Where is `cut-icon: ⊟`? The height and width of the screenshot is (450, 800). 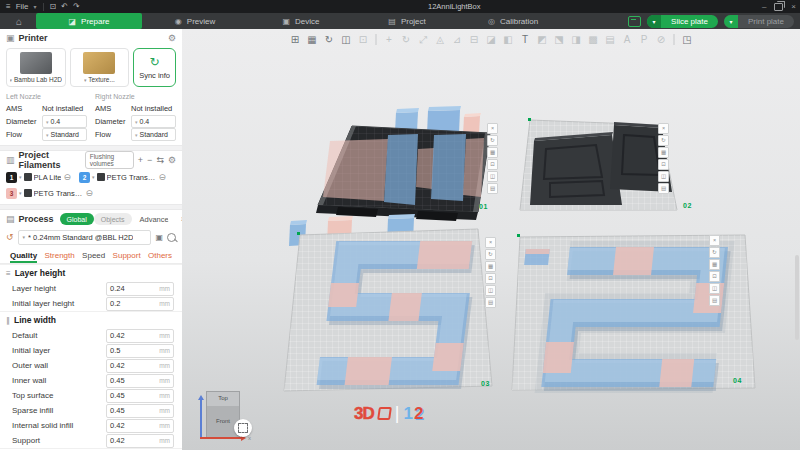 cut-icon: ⊟ is located at coordinates (474, 40).